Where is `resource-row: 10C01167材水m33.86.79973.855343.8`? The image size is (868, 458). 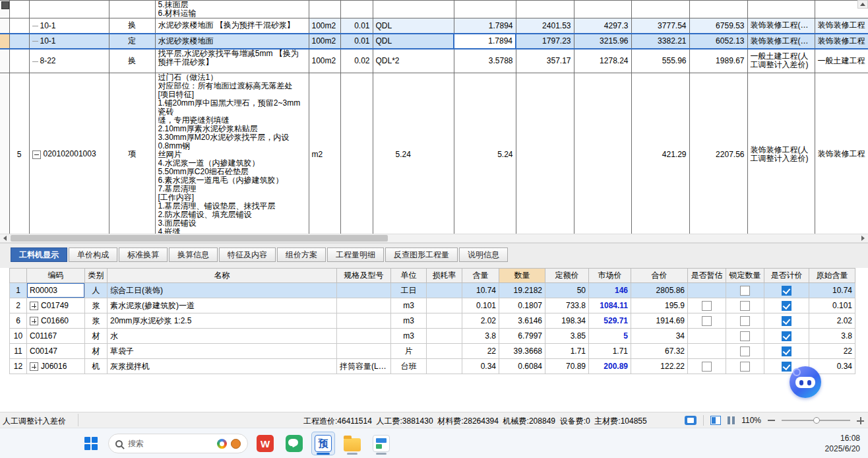 resource-row: 10C01167材水m33.86.79973.855343.8 is located at coordinates (433, 337).